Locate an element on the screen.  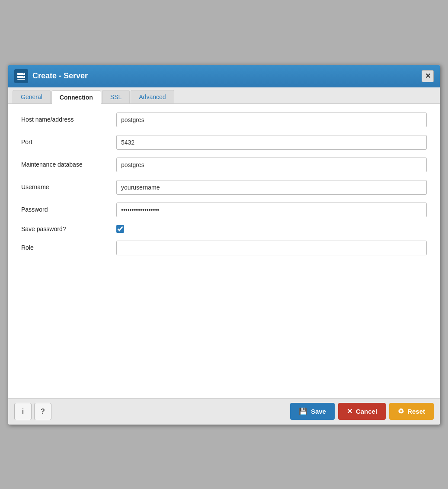
tab-advanced: Advanced is located at coordinates (152, 97).